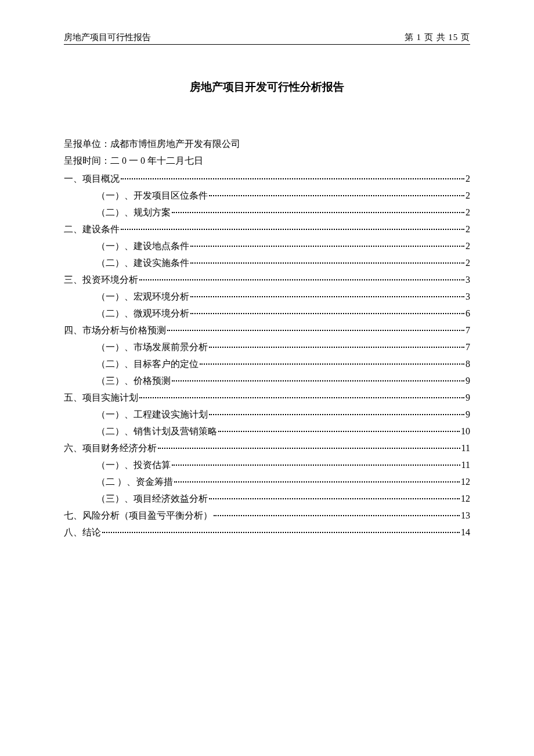 The image size is (534, 756). I want to click on toc-entry-label: 五、项目实施计划, so click(101, 397).